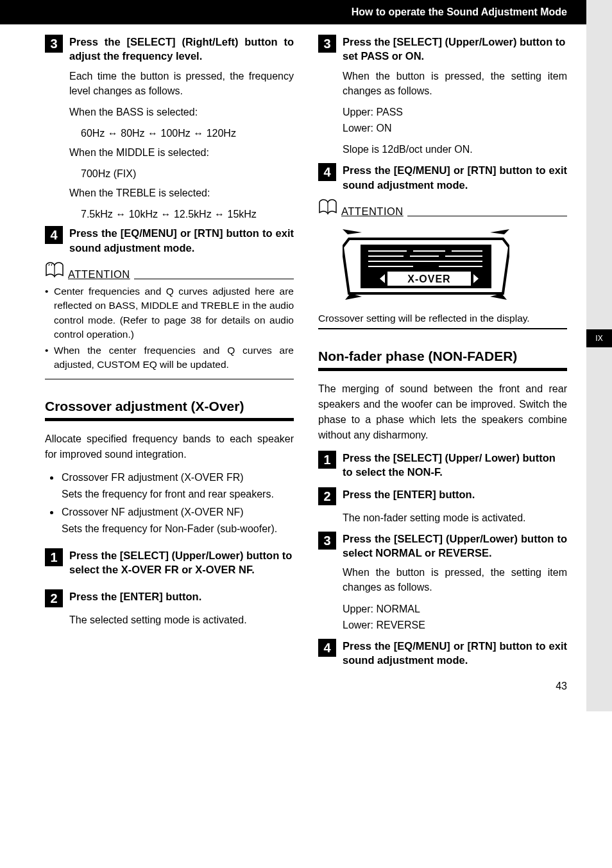 This screenshot has height=868, width=612. What do you see at coordinates (182, 49) in the screenshot?
I see `step-title: Press the [SELECT] (Right/Left) button t…` at bounding box center [182, 49].